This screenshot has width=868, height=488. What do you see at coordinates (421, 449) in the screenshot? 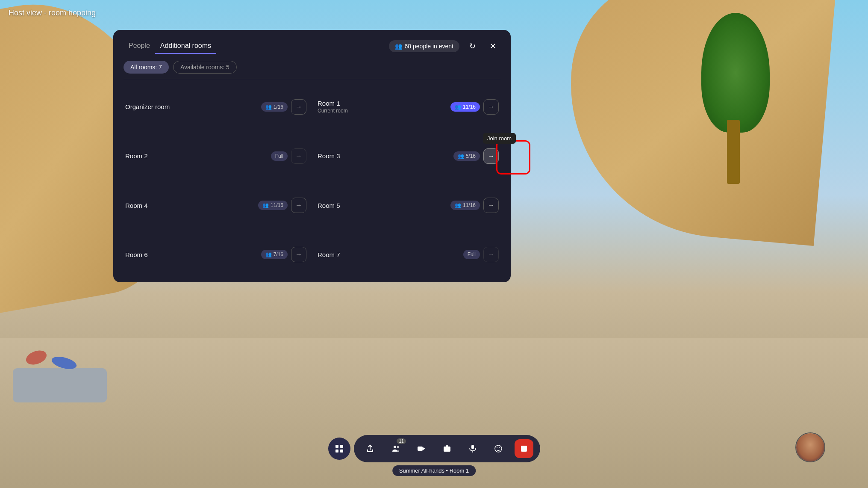
I see `record-button` at bounding box center [421, 449].